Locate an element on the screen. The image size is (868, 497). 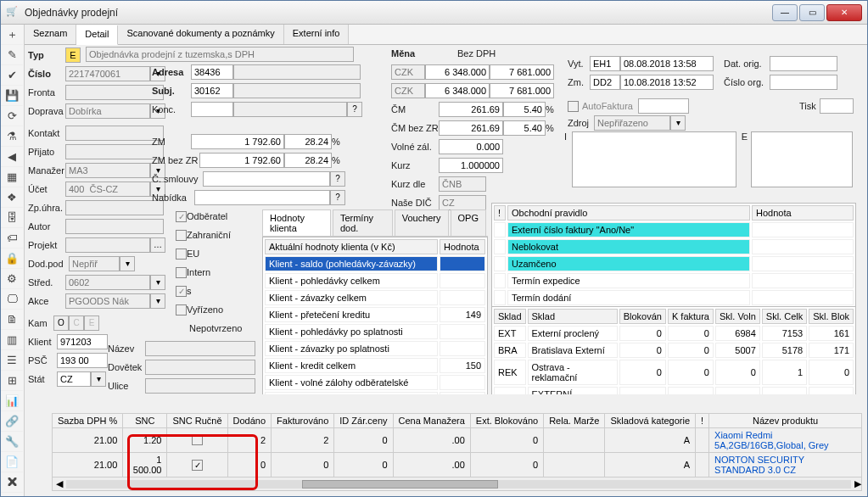
cv-key: Klient - závazky celkem is located at coordinates (351, 298).